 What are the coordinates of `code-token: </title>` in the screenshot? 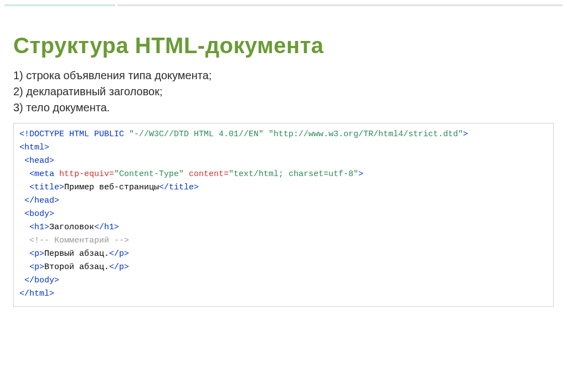 It's located at (179, 187).